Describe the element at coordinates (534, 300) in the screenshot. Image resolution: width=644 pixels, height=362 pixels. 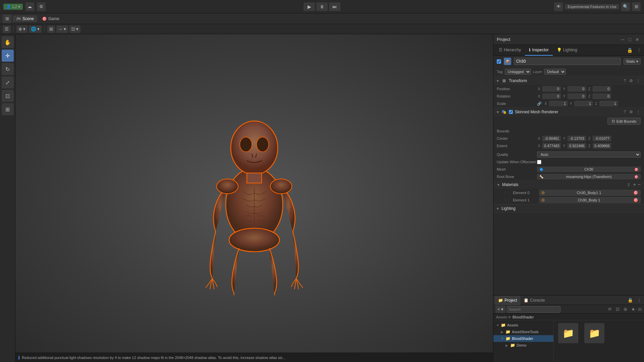
I see `console-tab: 📋 Console` at that location.